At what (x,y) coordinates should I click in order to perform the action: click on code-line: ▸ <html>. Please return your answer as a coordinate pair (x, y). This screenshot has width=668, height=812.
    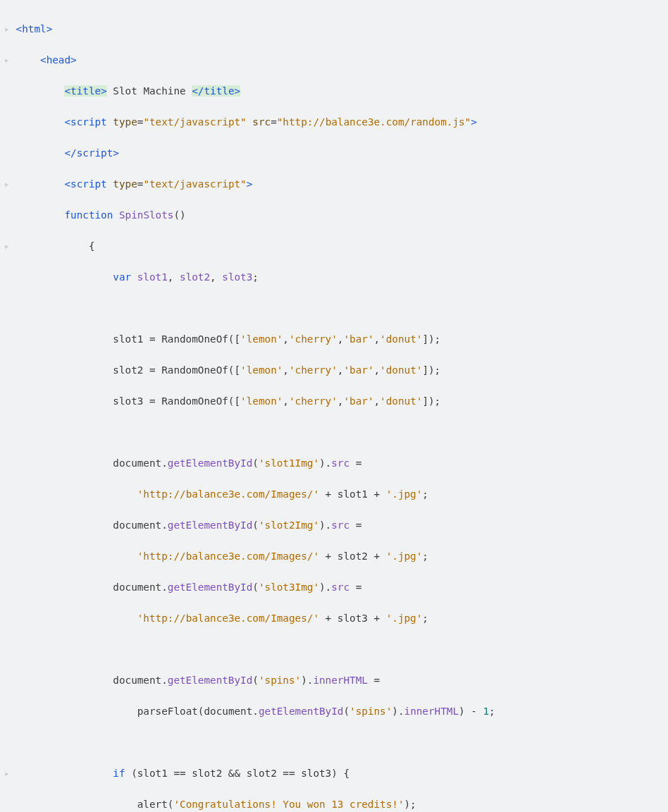
    Looking at the image, I should click on (334, 29).